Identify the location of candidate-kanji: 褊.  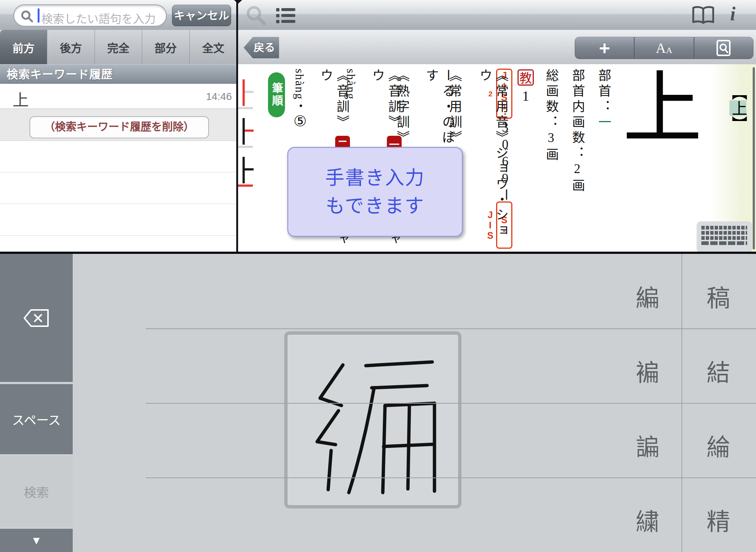
(647, 370).